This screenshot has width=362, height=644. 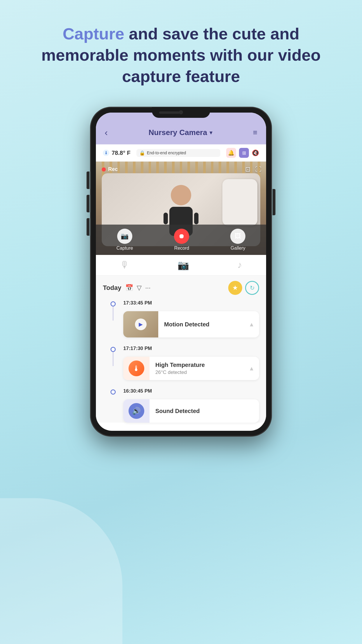 What do you see at coordinates (191, 411) in the screenshot?
I see `event-card-sound: 🔊 Sound Detected` at bounding box center [191, 411].